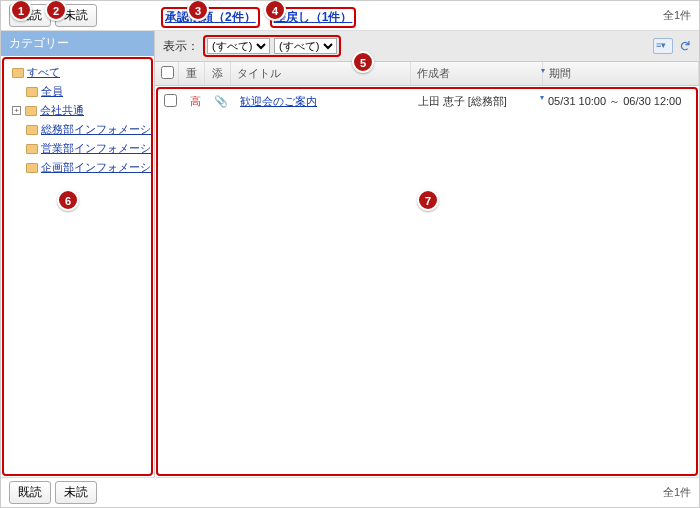 Image resolution: width=700 pixels, height=508 pixels. Describe the element at coordinates (477, 102) in the screenshot. I see `row-author: 上田 恵子 [総務部]` at that location.